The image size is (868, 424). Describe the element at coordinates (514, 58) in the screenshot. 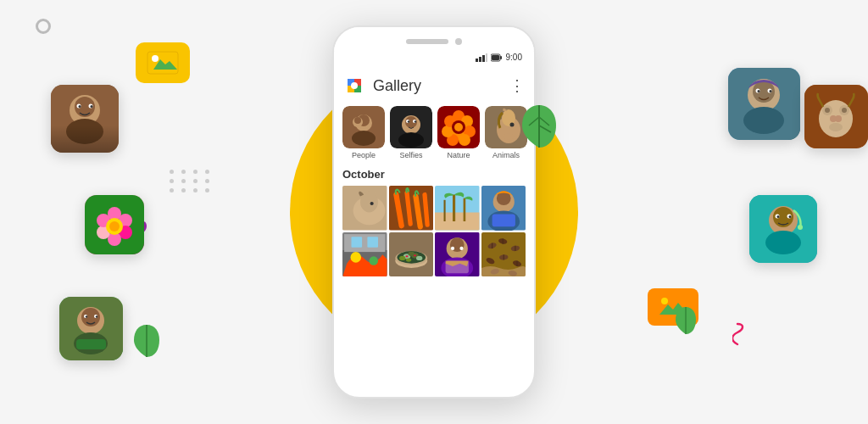

I see `status-time: 9:00` at that location.